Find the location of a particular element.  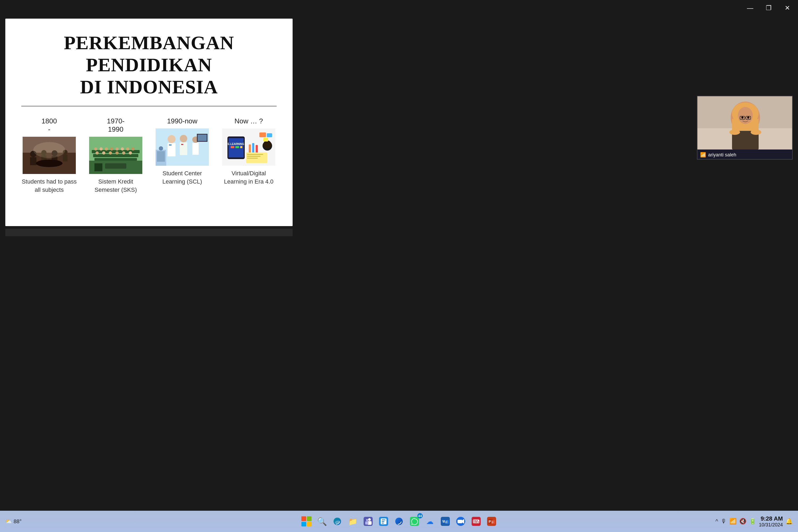

notification-button: 🔔 is located at coordinates (789, 521).